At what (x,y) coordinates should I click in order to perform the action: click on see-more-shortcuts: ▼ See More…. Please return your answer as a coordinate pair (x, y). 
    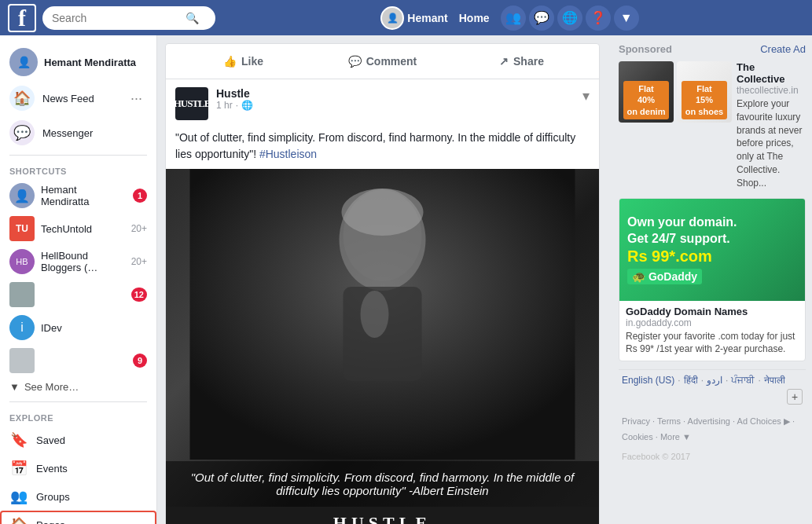
    Looking at the image, I should click on (79, 387).